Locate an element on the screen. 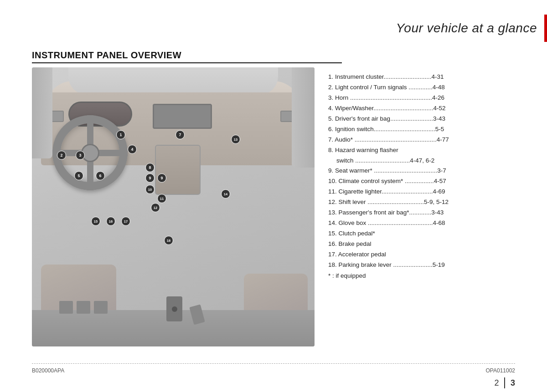 This screenshot has height=392, width=547. num-1: 1 is located at coordinates (121, 135).